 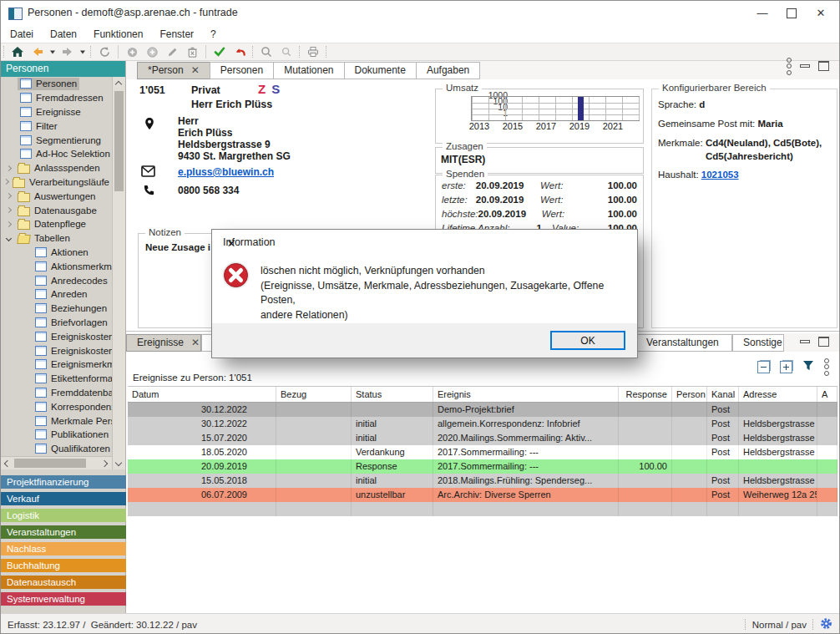 What do you see at coordinates (132, 52) in the screenshot?
I see `add-icon` at bounding box center [132, 52].